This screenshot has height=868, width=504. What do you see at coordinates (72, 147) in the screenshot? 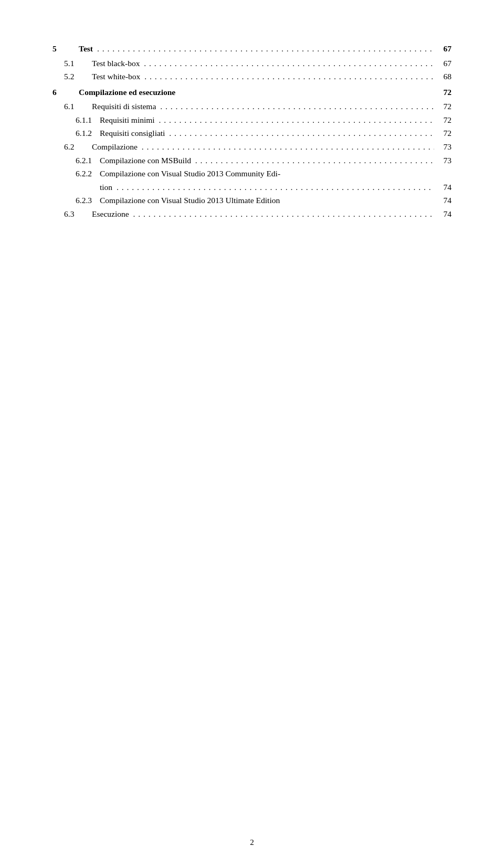
I see `entry-num-s6-2: 6.2` at bounding box center [72, 147].